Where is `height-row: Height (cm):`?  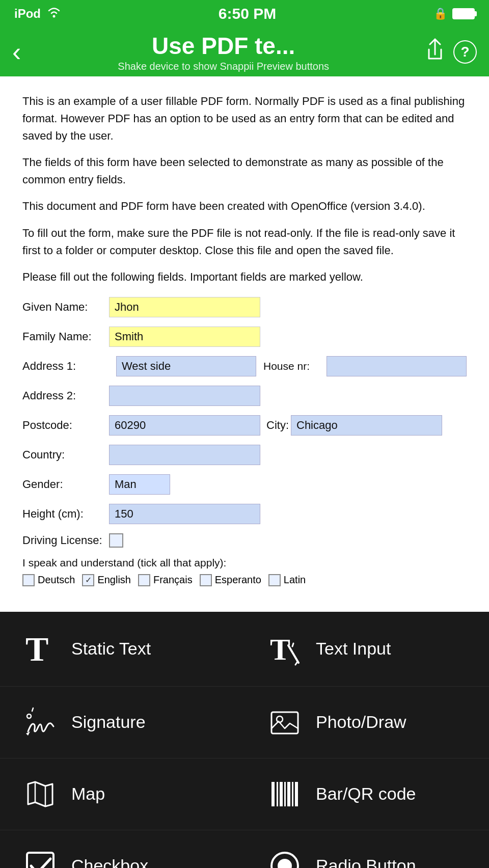 height-row: Height (cm): is located at coordinates (244, 514).